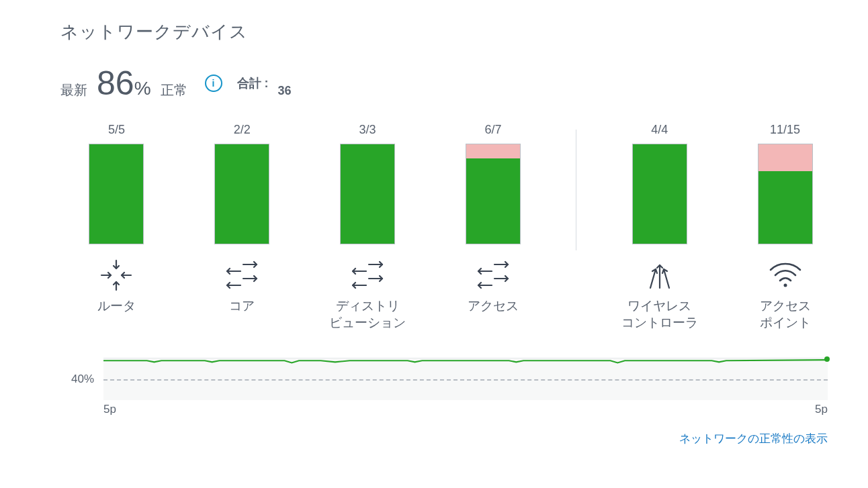 This screenshot has width=868, height=488. I want to click on device-card-ap: 11/15 アクセス ポイント, so click(785, 227).